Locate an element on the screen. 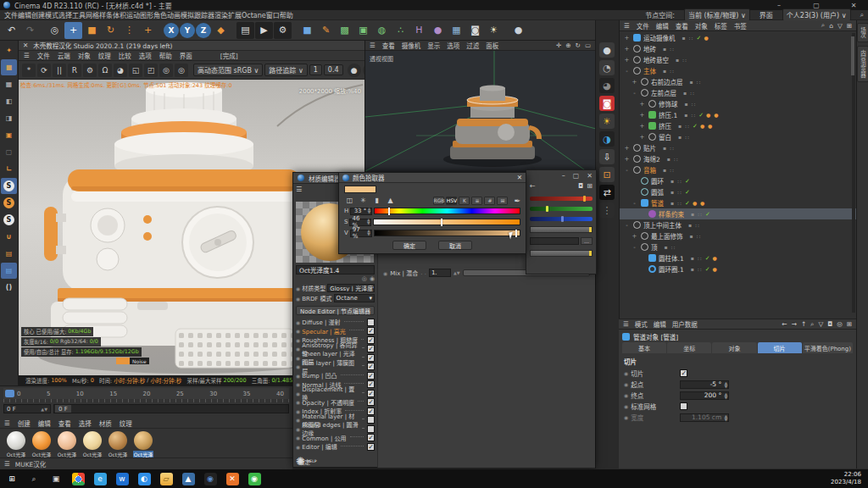  material-channel-row: ◉ Displacement | 置换 ✓ is located at coordinates (336, 393).